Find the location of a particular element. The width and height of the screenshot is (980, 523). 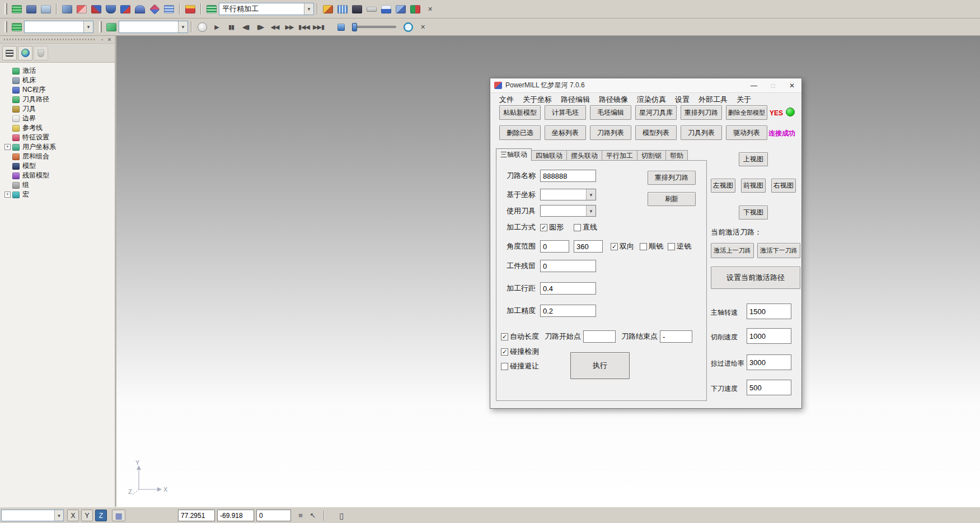

play-icon: ▶ is located at coordinates (217, 27).